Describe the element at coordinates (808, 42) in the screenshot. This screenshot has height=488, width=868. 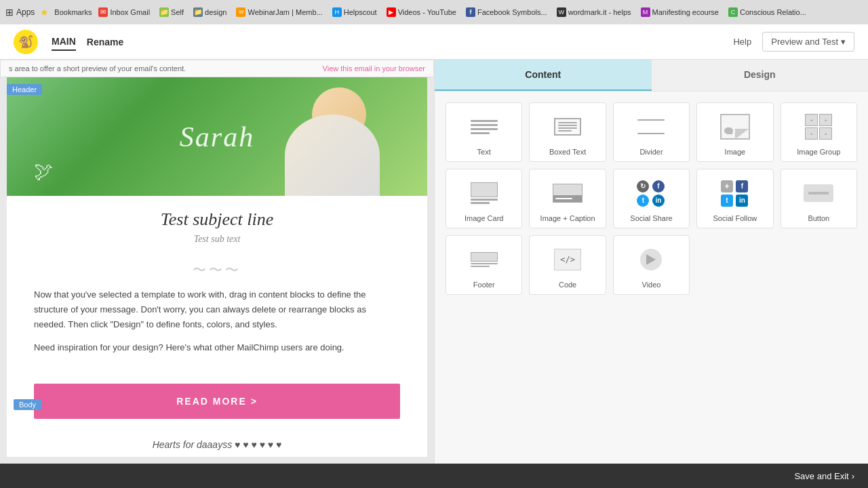
I see `preview-test-button: Preview and Test ▾` at that location.